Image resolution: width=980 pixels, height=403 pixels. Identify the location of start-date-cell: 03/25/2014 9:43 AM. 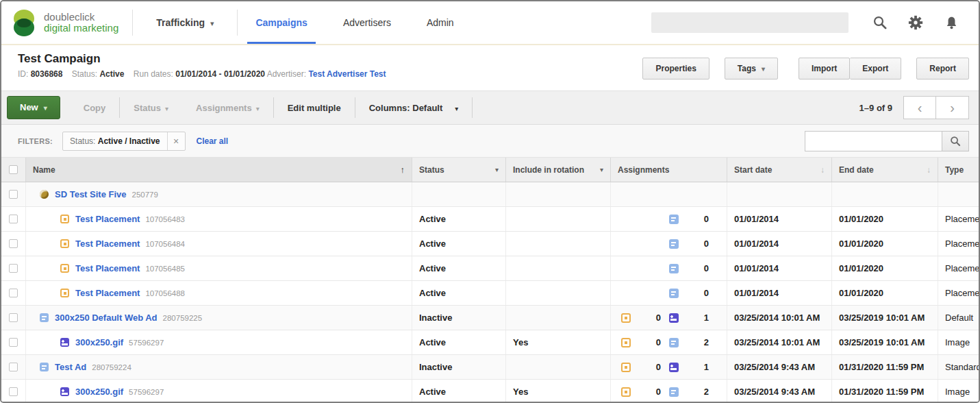
(779, 391).